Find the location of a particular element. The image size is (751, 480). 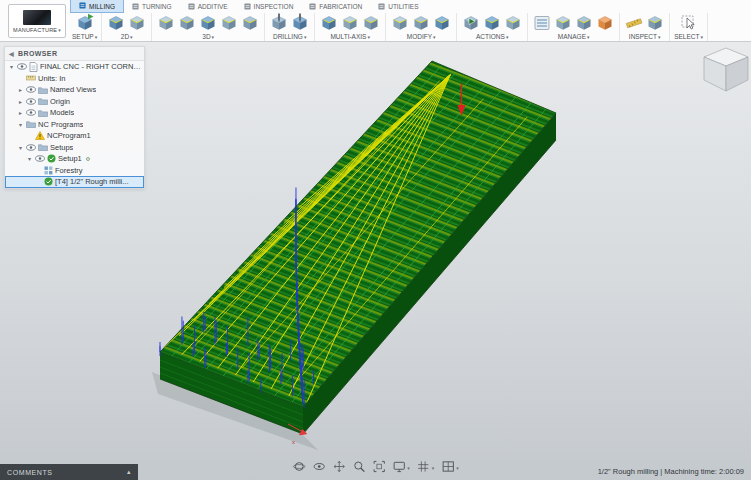

ribbon-group-label-3d: 3D▾ is located at coordinates (208, 36).